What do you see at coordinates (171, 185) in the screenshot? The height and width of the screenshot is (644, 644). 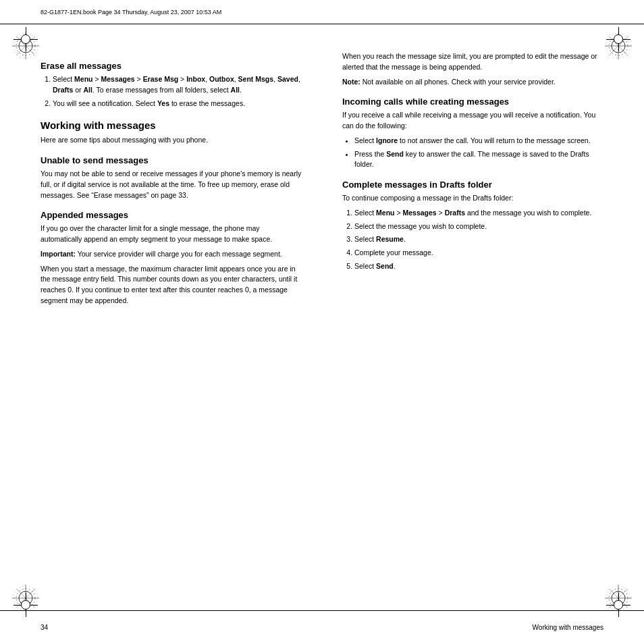 I see `unable-to-send-body: You may not be able to send or receive m…` at bounding box center [171, 185].